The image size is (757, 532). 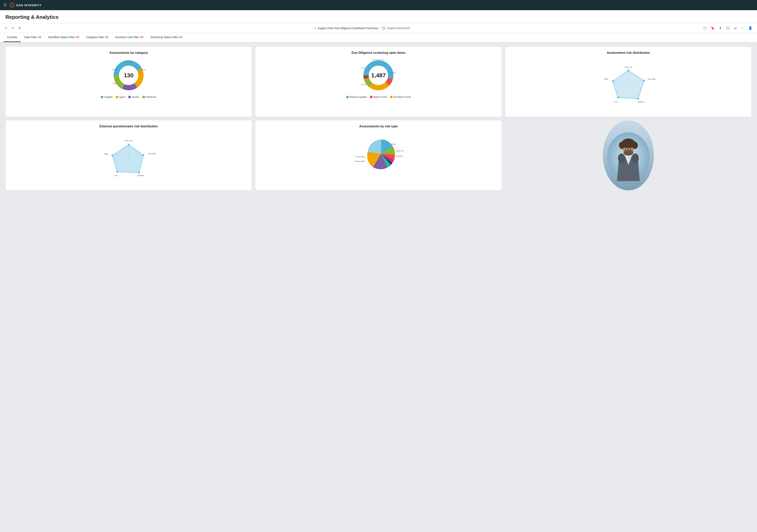 What do you see at coordinates (378, 5) in the screenshot?
I see `topbar: ☰ GAN INTEGRITY` at bounding box center [378, 5].